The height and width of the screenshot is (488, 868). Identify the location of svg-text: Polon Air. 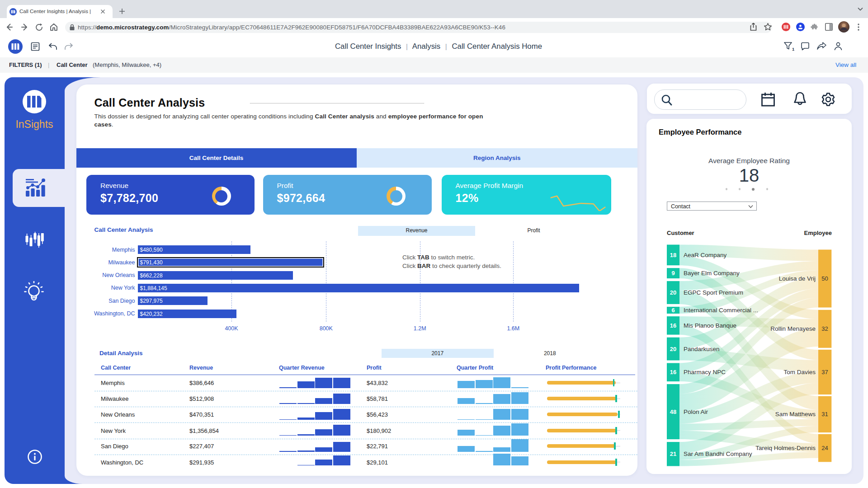
(696, 411).